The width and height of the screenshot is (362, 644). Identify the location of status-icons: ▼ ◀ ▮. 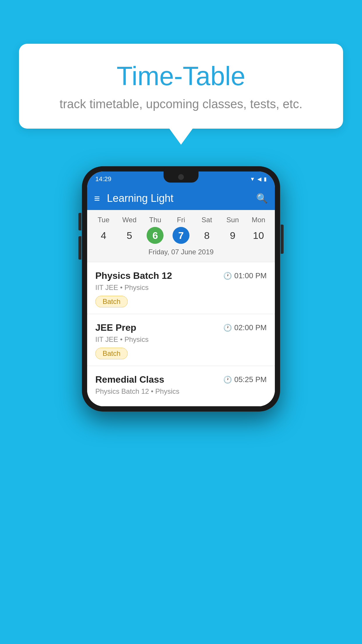
(258, 179).